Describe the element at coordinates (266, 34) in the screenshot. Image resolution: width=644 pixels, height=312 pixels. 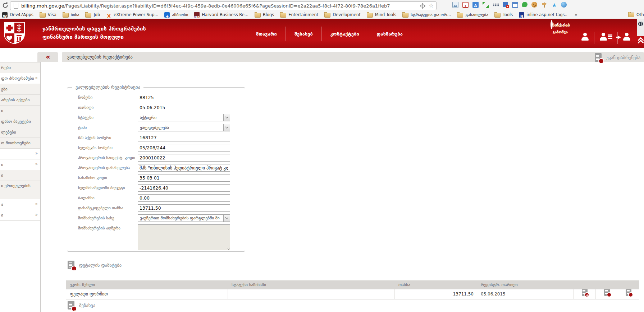
I see `nav-item-1: მთავარი` at that location.